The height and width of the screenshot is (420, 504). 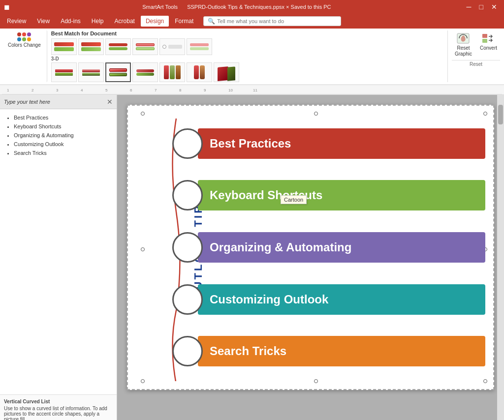 I want to click on ribbon: Colors Change Best Match for Document, so click(x=252, y=57).